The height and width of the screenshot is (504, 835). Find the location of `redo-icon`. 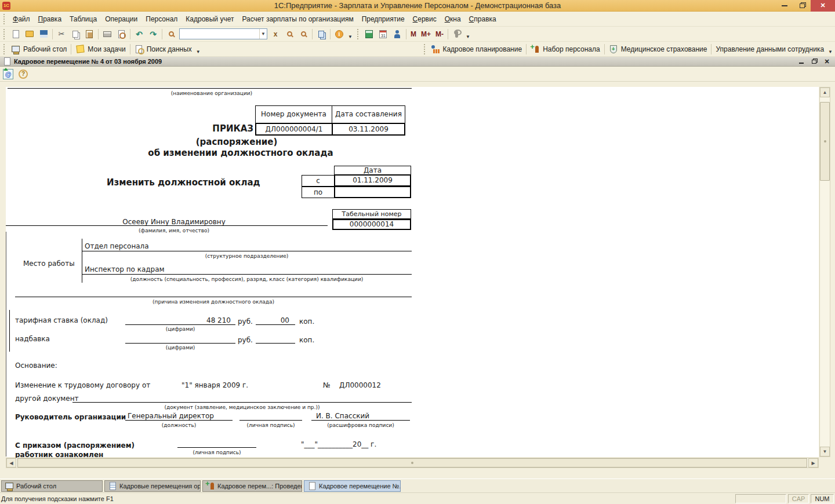

redo-icon is located at coordinates (153, 34).